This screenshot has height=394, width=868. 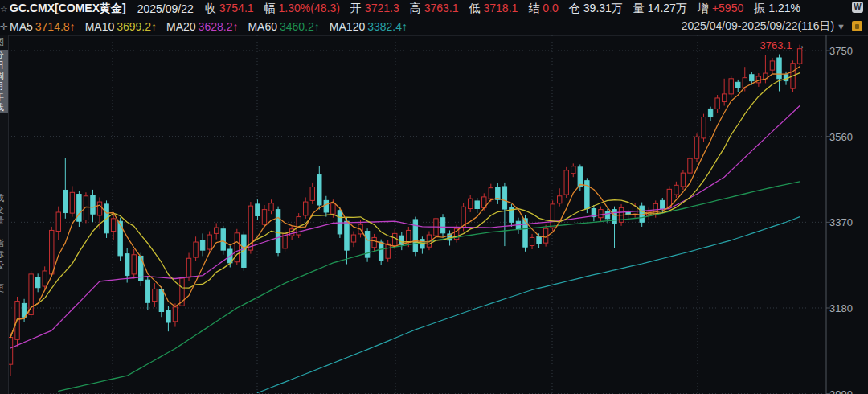 What do you see at coordinates (857, 26) in the screenshot?
I see `lock-icon` at bounding box center [857, 26].